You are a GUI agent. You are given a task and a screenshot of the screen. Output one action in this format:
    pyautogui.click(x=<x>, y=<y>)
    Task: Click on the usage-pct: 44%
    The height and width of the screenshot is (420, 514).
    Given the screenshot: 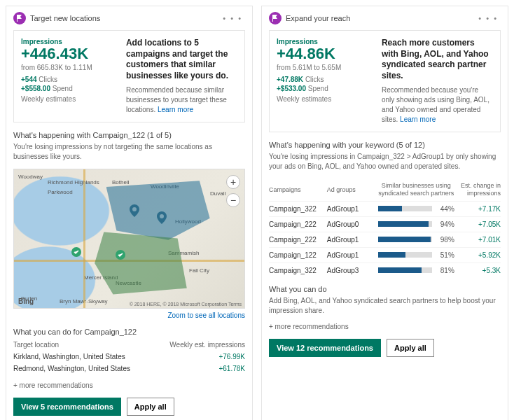 What is the action you would take?
    pyautogui.click(x=445, y=209)
    